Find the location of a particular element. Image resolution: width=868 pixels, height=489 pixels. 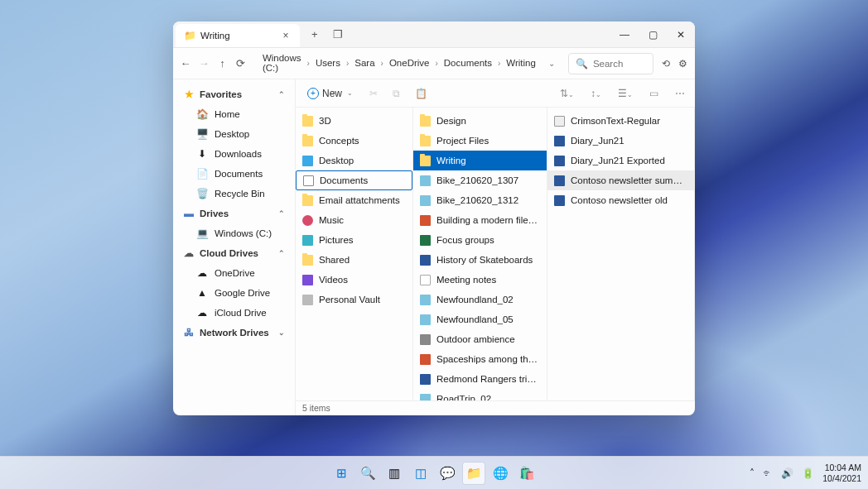

breadcrumb-segment: Windows (C:) is located at coordinates (282, 63).